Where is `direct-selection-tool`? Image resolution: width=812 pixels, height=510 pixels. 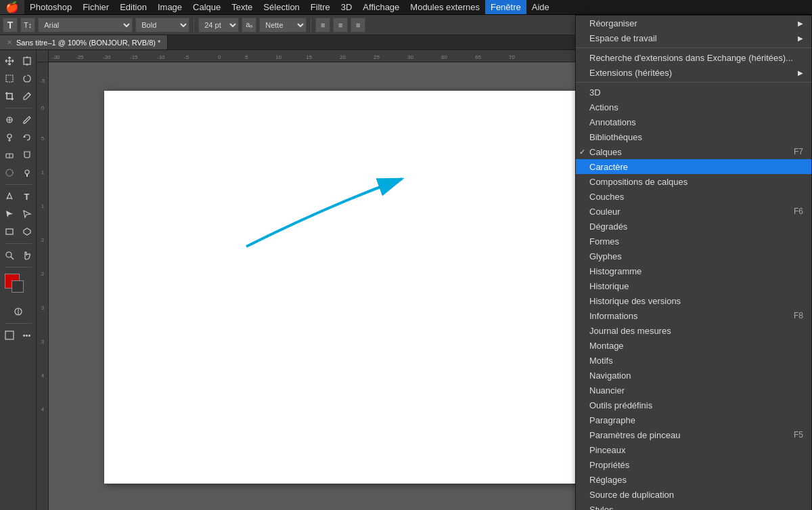
direct-selection-tool is located at coordinates (27, 214).